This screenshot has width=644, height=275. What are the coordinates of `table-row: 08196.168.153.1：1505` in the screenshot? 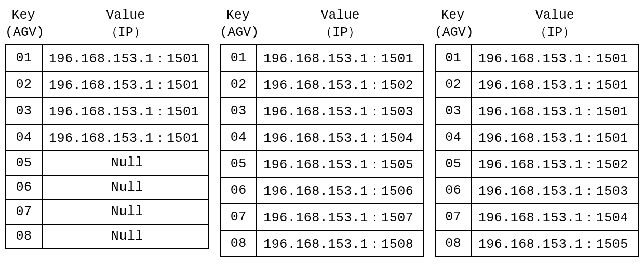 It's located at (537, 243).